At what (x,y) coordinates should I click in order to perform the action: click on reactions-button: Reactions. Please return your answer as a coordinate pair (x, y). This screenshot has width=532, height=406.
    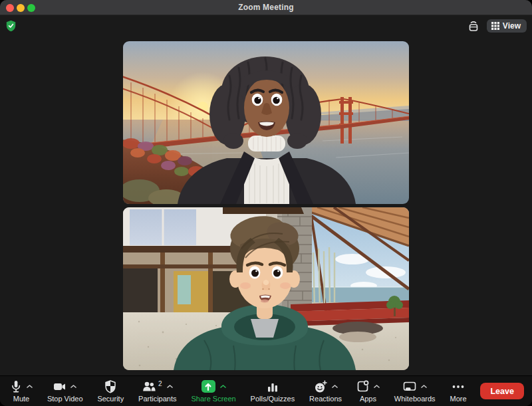
    Looking at the image, I should click on (326, 391).